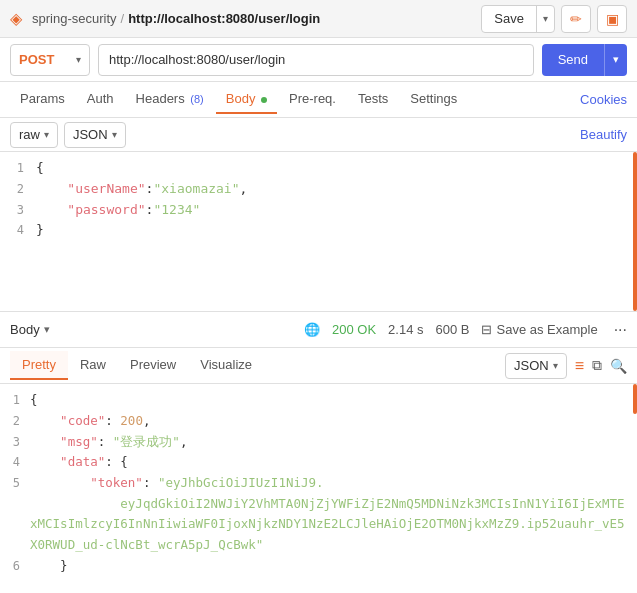  Describe the element at coordinates (34, 135) in the screenshot. I see `format-select: raw ▾` at that location.